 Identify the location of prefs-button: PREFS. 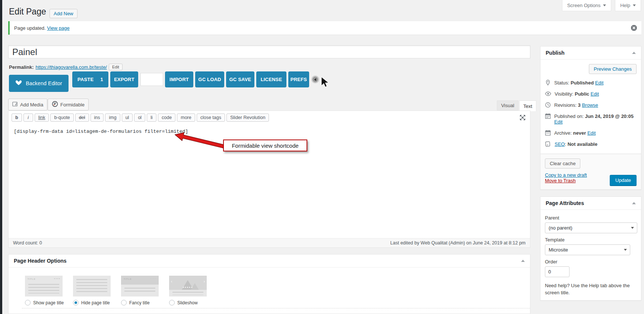
(299, 80).